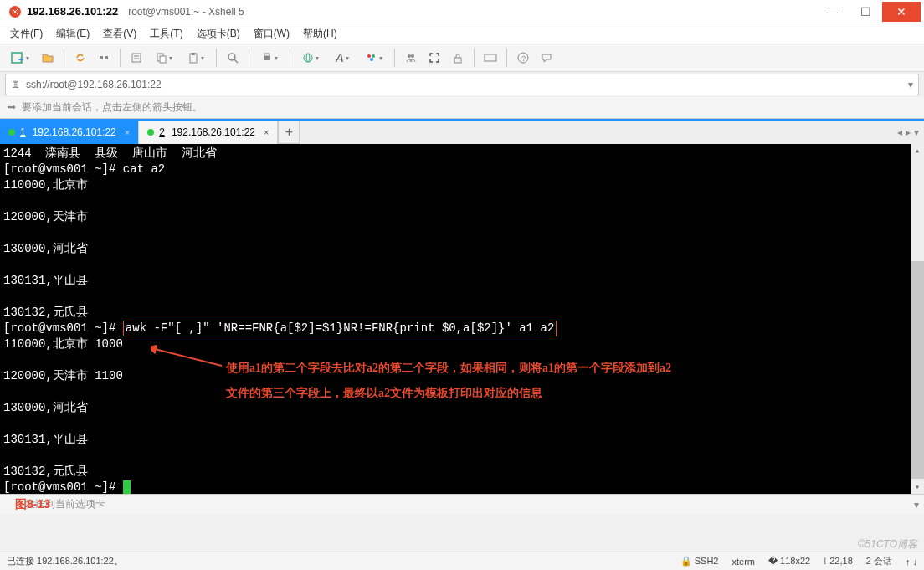 The height and width of the screenshot is (570, 924). Describe the element at coordinates (72, 12) in the screenshot. I see `title-ip: 192.168.26.101:22` at that location.